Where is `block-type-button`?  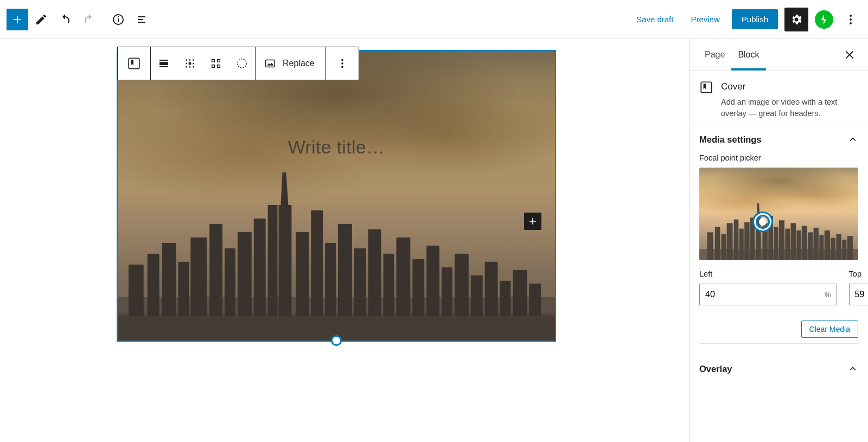
block-type-button is located at coordinates (134, 63).